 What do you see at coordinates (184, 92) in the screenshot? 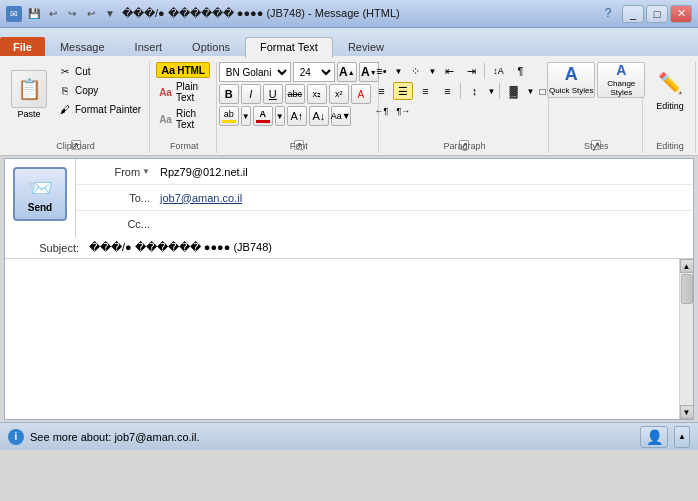
I see `plain-text-button: Aa Plain Text` at bounding box center [184, 92].